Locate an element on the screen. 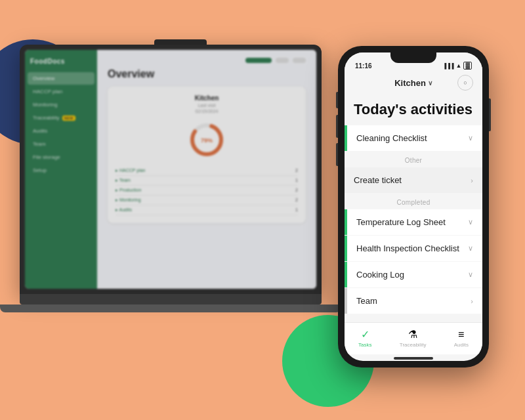 This screenshot has width=525, height=420. phone-nav-audits-label: Audits is located at coordinates (461, 345).